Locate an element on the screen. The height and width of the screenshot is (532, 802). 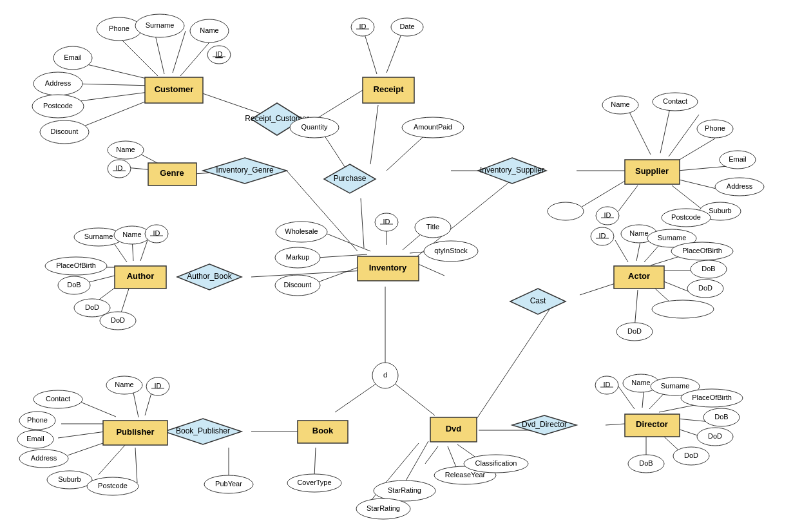
customer-address-label: Address is located at coordinates (58, 83).